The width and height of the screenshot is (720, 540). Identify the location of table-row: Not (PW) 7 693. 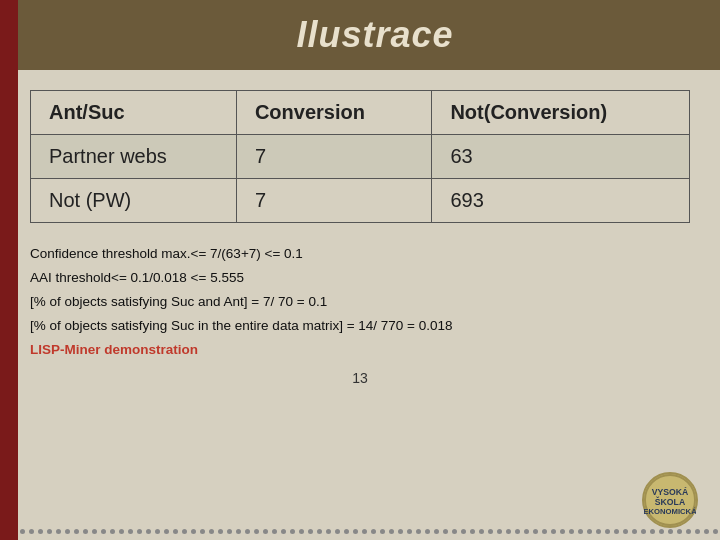
(360, 201).